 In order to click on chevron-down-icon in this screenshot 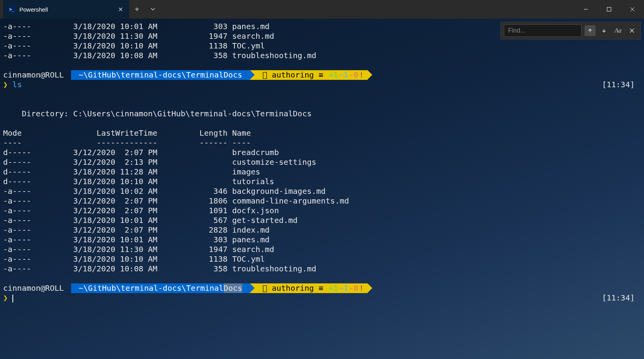, I will do `click(153, 9)`.